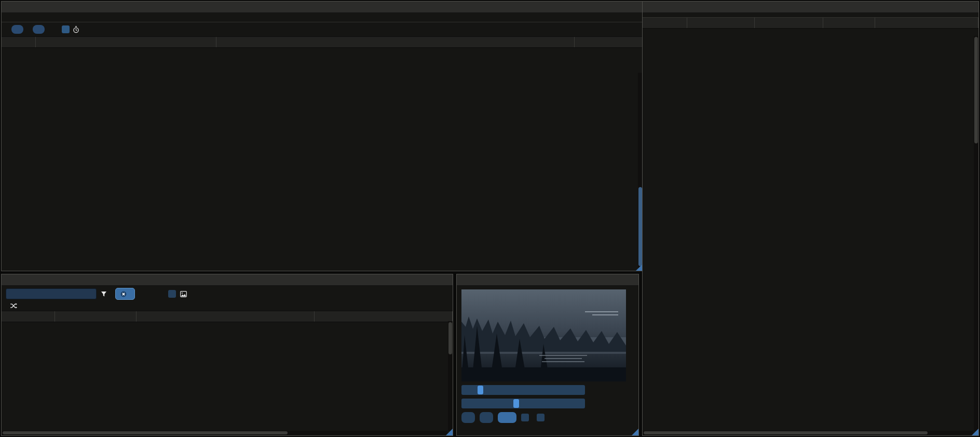 This screenshot has height=437, width=980. Describe the element at coordinates (976, 233) in the screenshot. I see `cpu-scrollbar` at that location.